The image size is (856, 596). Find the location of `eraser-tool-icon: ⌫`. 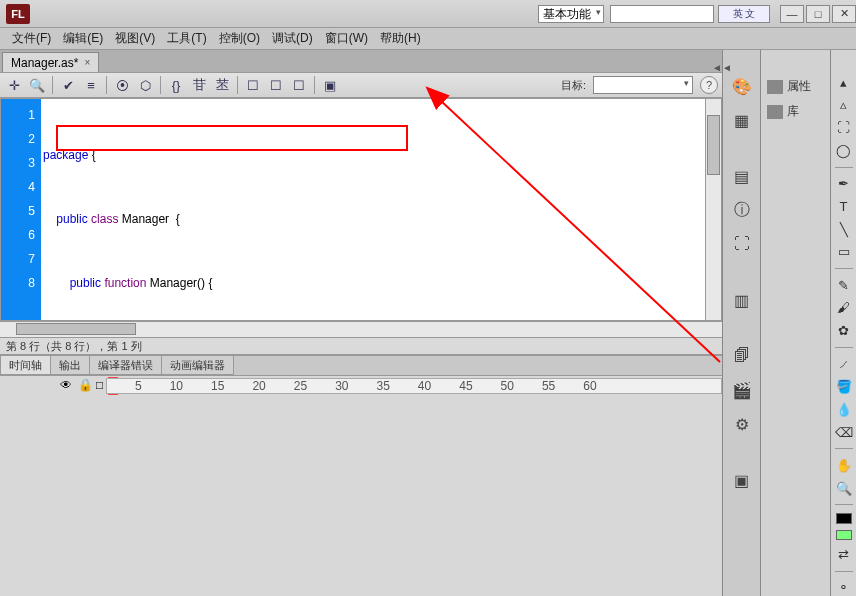

eraser-tool-icon: ⌫ is located at coordinates (844, 432).